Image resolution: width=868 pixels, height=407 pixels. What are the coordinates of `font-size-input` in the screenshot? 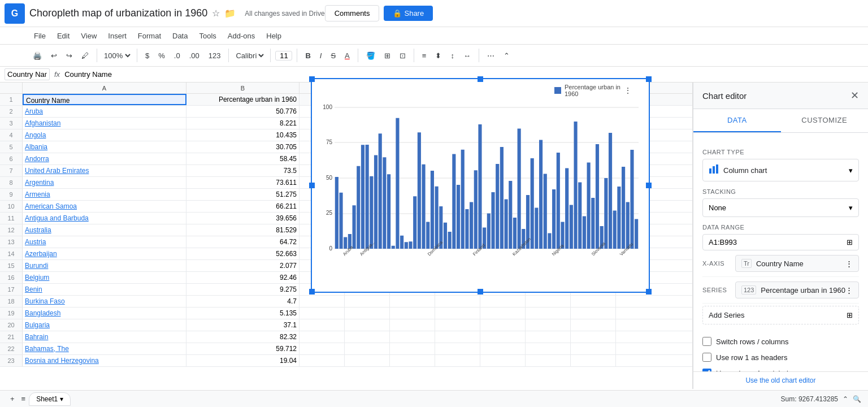 It's located at (284, 55).